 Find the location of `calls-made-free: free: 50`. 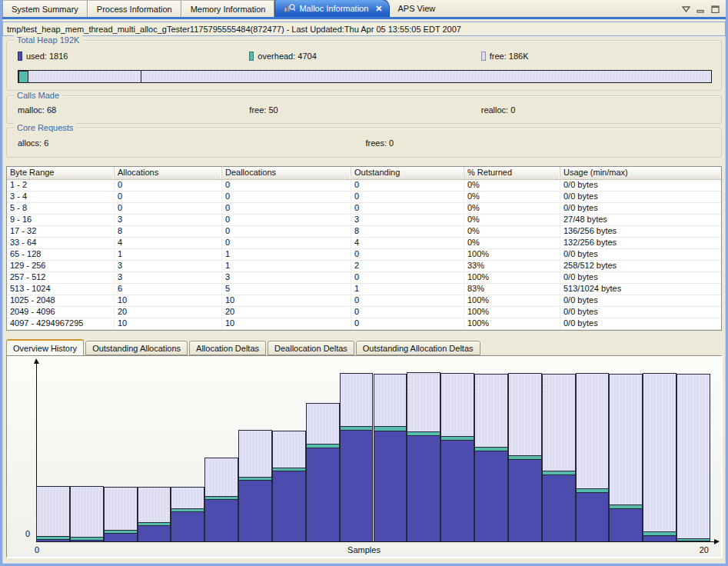

calls-made-free: free: 50 is located at coordinates (364, 110).